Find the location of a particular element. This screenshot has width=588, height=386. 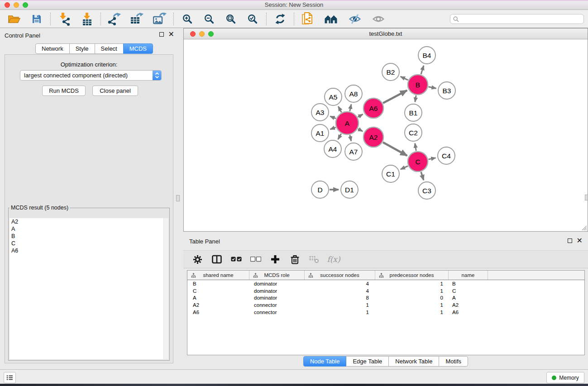

close-panel-icon: ✕ is located at coordinates (171, 34).